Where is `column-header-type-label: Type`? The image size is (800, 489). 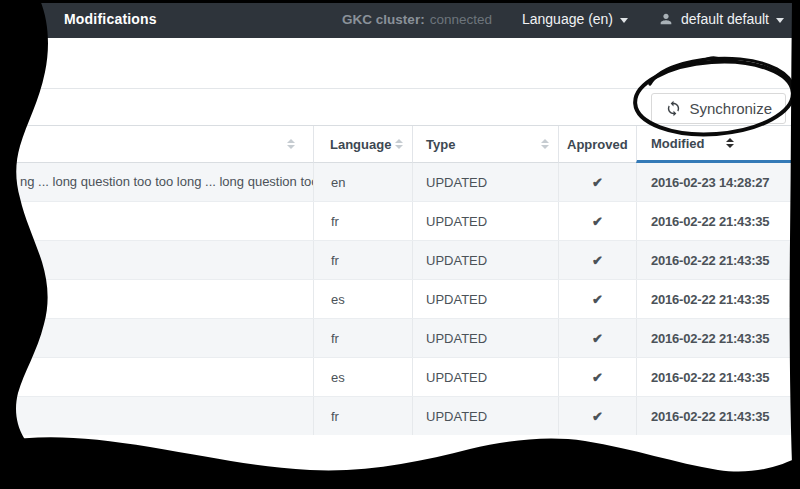 column-header-type-label: Type is located at coordinates (440, 144).